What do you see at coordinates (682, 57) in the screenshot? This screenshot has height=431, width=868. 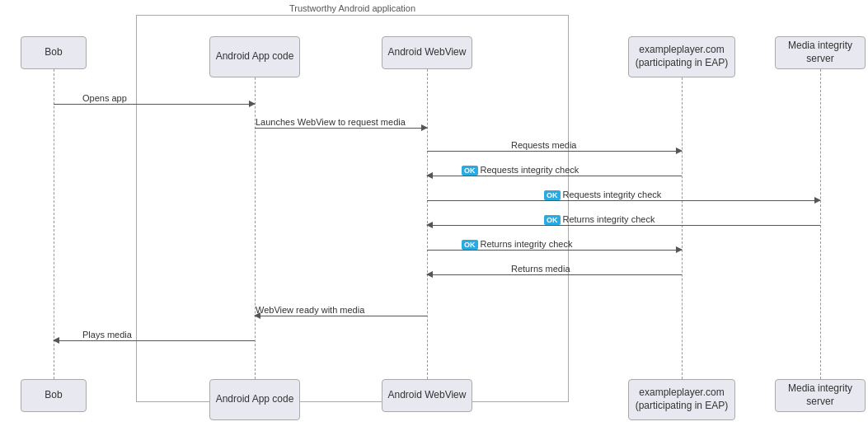 I see `participant-exampleplayer-top: exampleplayer.com(participating in EAP)` at bounding box center [682, 57].